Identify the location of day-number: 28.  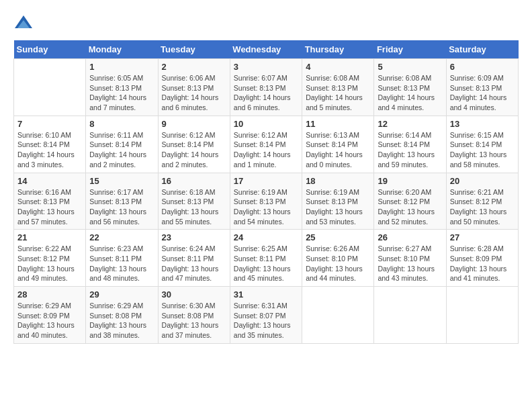
(50, 294).